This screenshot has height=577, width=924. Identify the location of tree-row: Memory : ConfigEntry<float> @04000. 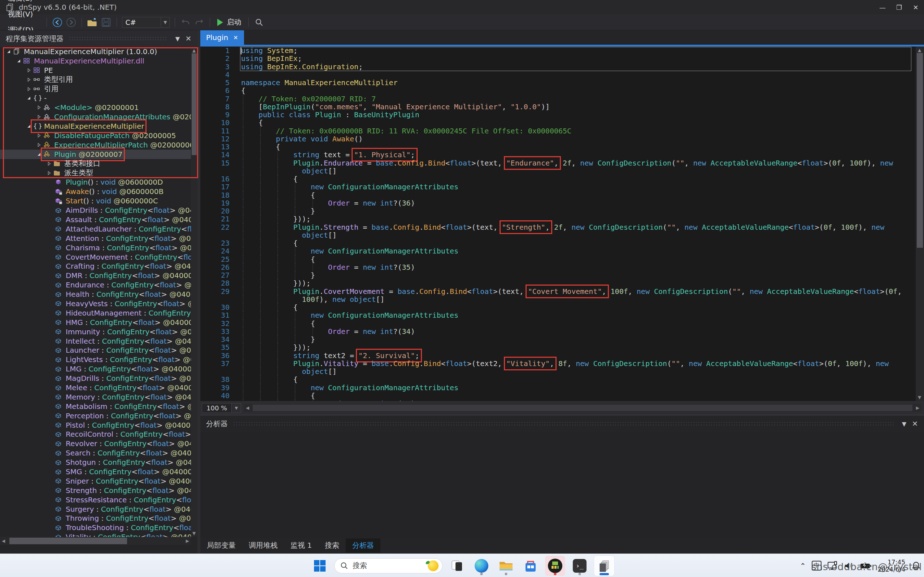
(95, 397).